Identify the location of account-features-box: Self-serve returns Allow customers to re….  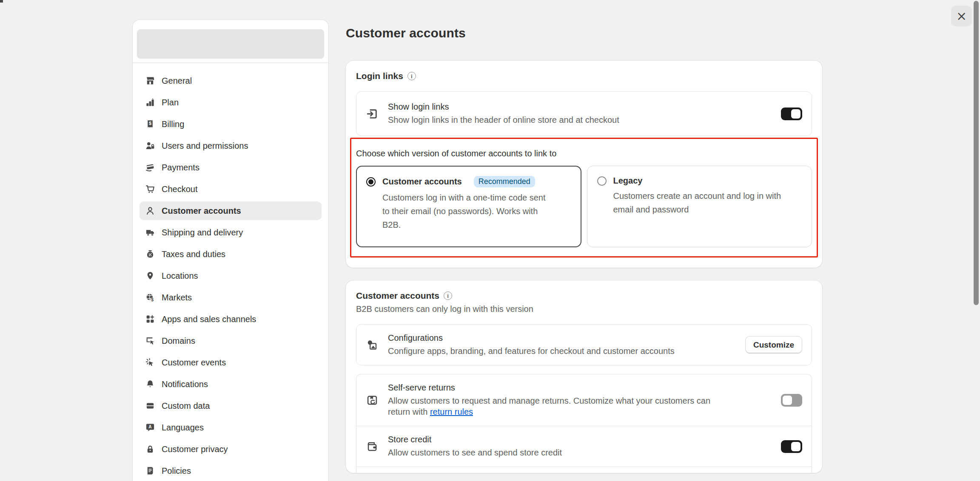
(584, 423).